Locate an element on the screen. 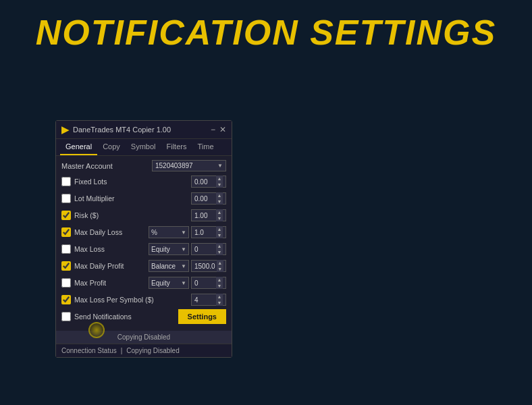 This screenshot has height=405, width=532. max-profit-row: Max Profit Equity ▼ 0 ▲ ▼ is located at coordinates (144, 283).